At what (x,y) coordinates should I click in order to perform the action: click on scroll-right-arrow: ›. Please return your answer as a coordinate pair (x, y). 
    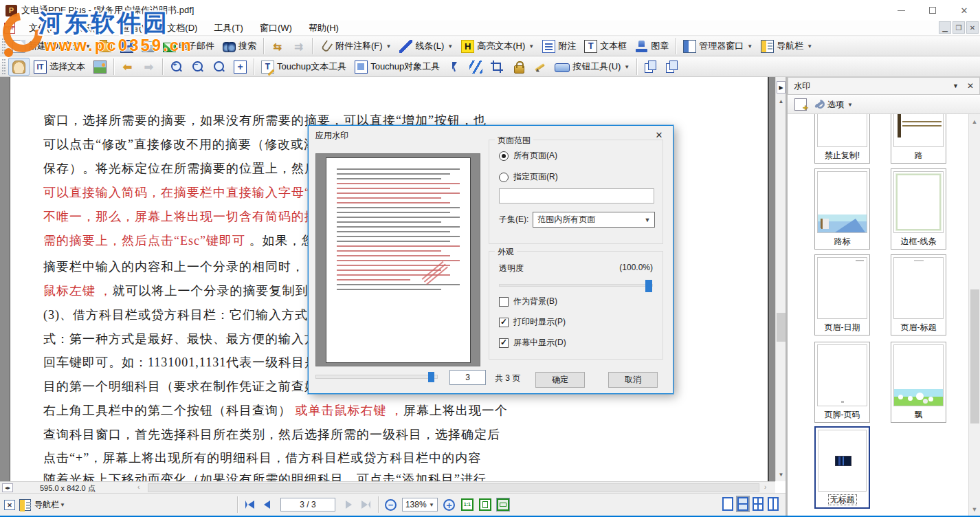
    Looking at the image, I should click on (766, 487).